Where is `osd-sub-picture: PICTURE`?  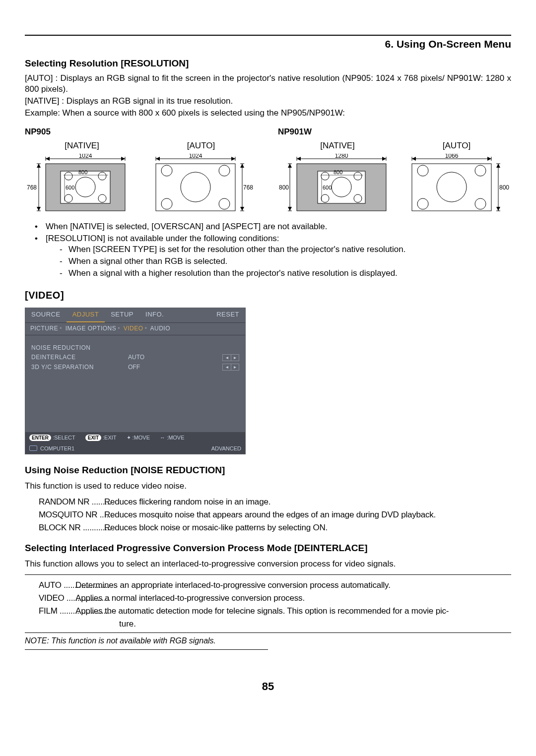
osd-sub-picture: PICTURE is located at coordinates (44, 328).